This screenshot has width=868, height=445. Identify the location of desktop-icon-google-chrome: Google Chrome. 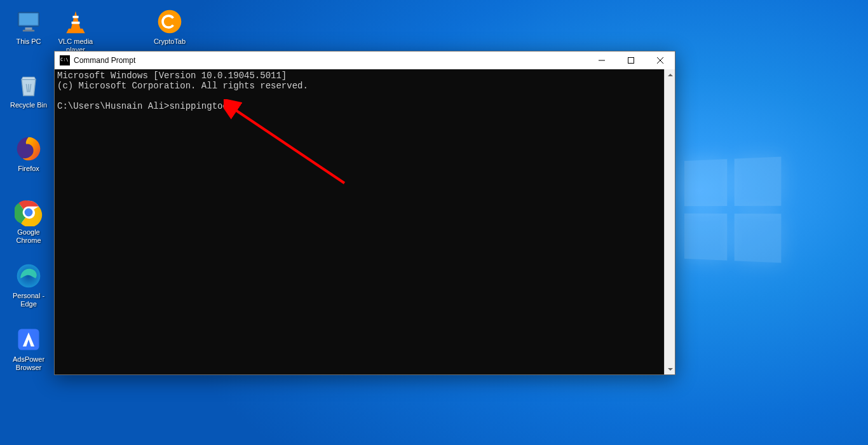
(29, 226).